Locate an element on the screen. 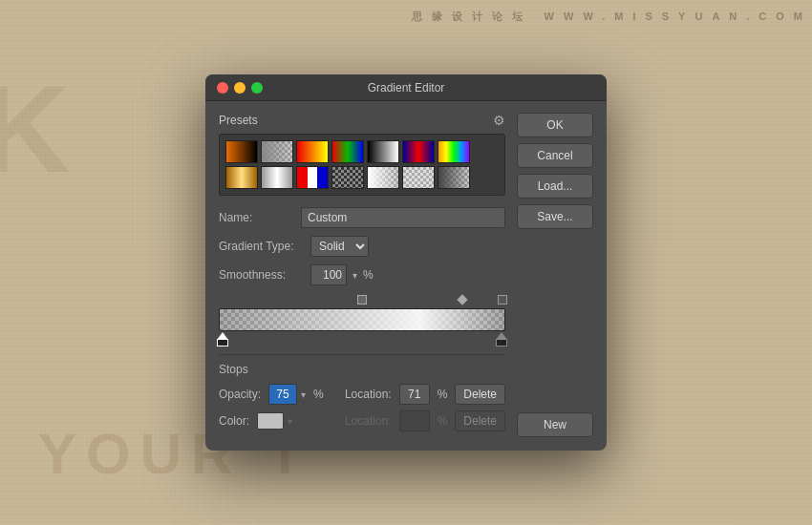  opacity-unit: % is located at coordinates (319, 394).